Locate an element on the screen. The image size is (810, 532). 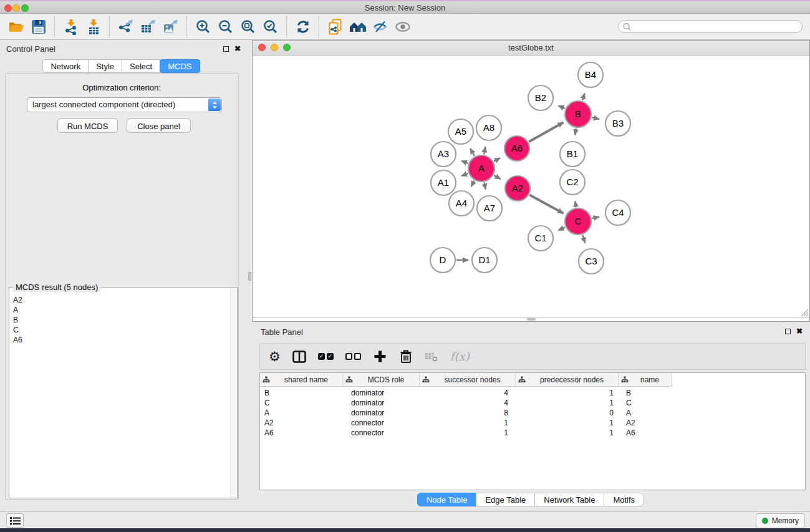
column-header-mcds-role: MCDS role is located at coordinates (382, 380).